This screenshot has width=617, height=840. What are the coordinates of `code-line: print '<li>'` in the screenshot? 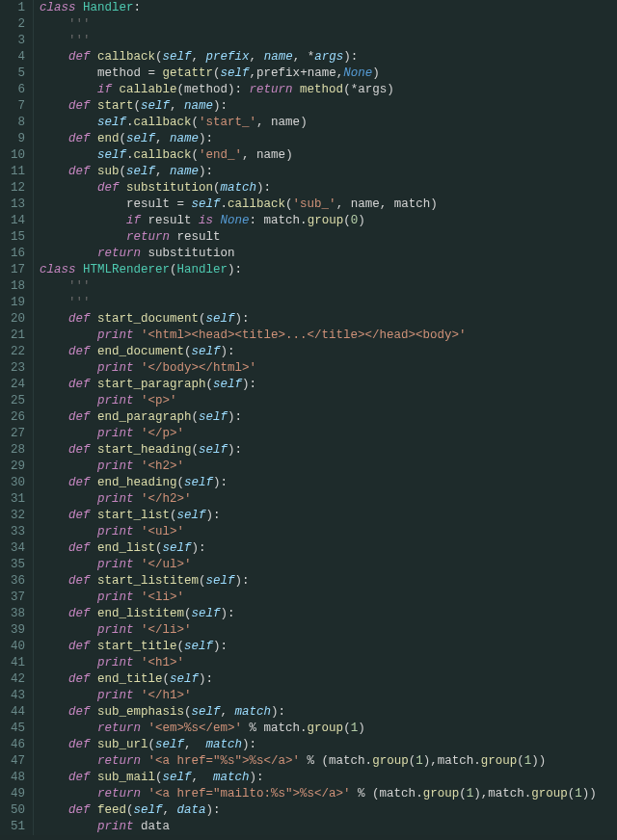 It's located at (328, 597).